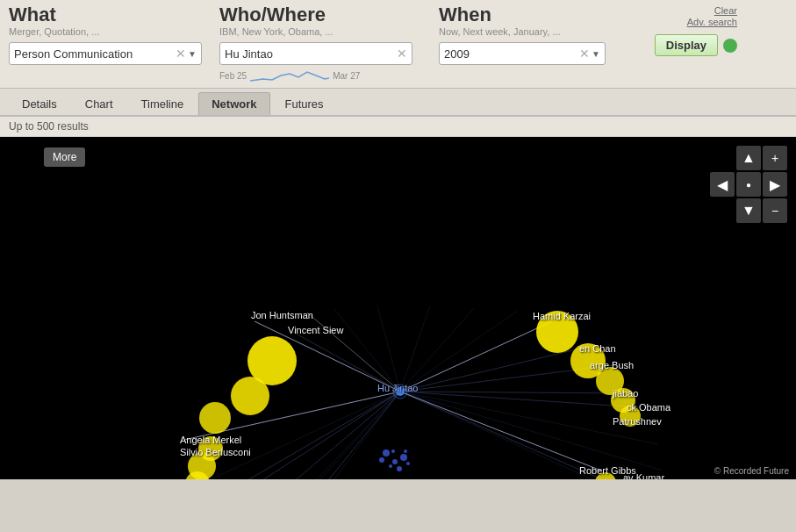 The height and width of the screenshot is (532, 796). Describe the element at coordinates (531, 35) in the screenshot. I see `when-section: When Now, Next week, January, ... ✕ ▼` at that location.